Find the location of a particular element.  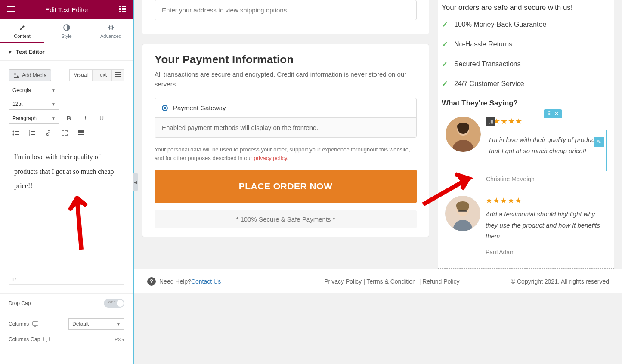

columns-select: Default▼ is located at coordinates (96, 324).